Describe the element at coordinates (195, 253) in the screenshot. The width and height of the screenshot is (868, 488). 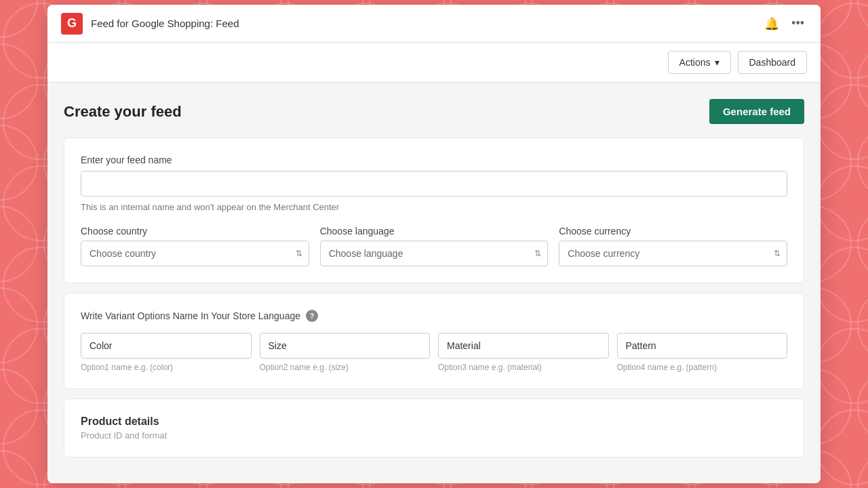
I see `country-select: Choose country` at that location.